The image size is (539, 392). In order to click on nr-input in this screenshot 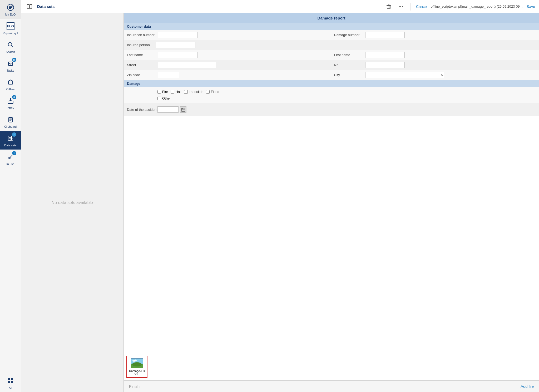, I will do `click(385, 65)`.